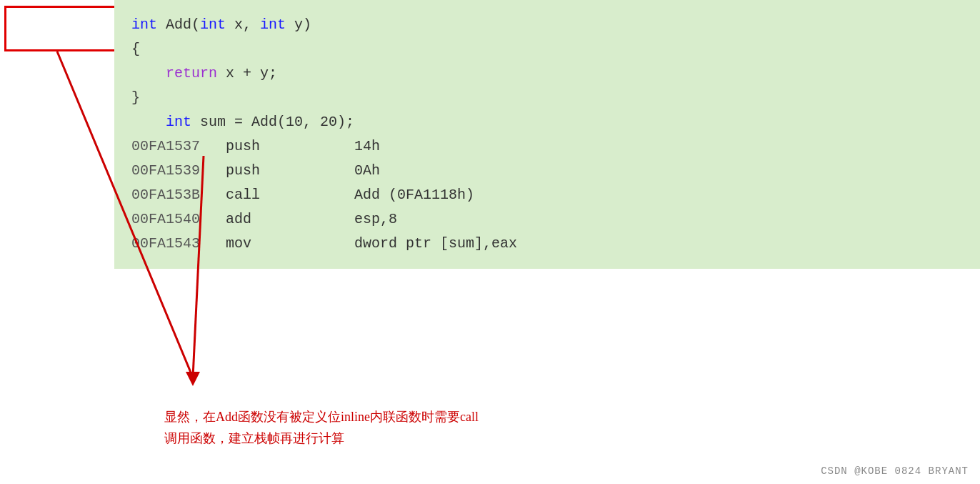  Describe the element at coordinates (547, 122) in the screenshot. I see `code-line-5: int sum = Add(7, 14);` at that location.